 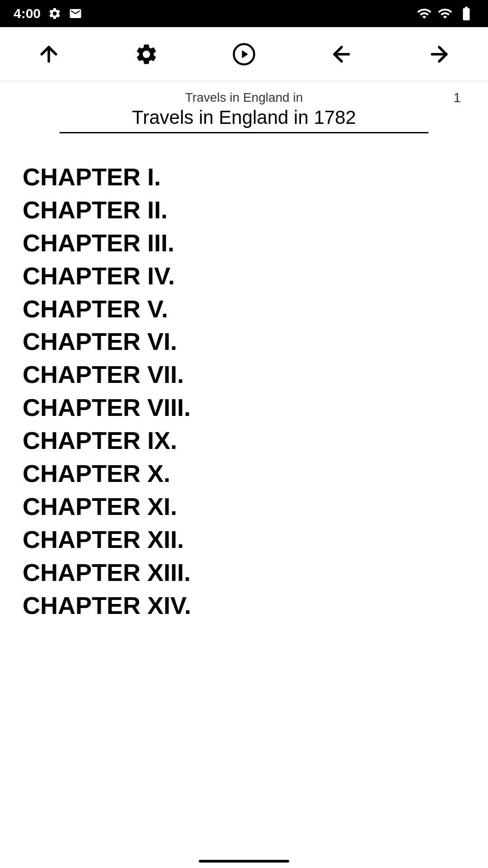 I want to click on signal-icon, so click(x=445, y=14).